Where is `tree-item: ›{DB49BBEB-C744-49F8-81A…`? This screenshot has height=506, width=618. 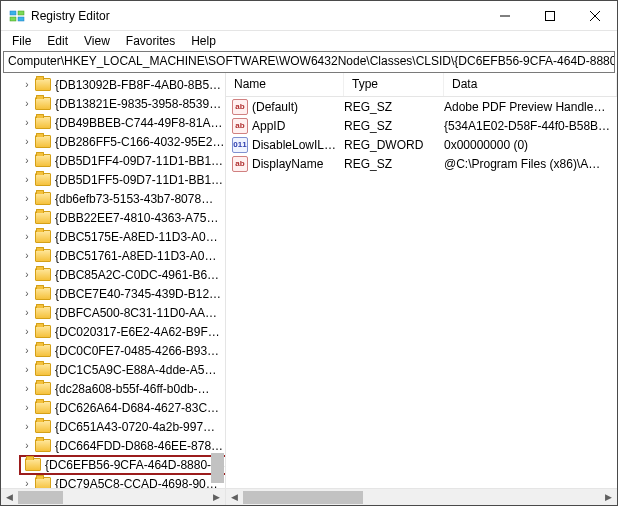
tree-item: ›{DB49BBEB-C744-49F8-81A… is located at coordinates (113, 122).